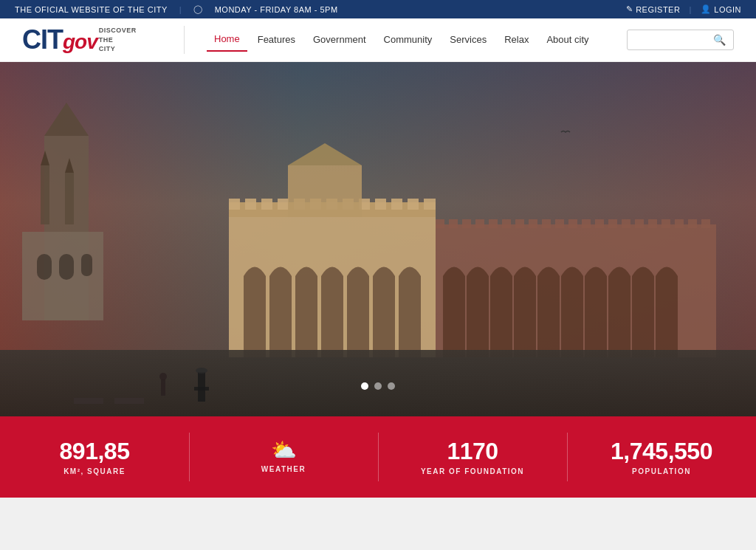 The image size is (756, 550). I want to click on nav-home: Home, so click(227, 40).